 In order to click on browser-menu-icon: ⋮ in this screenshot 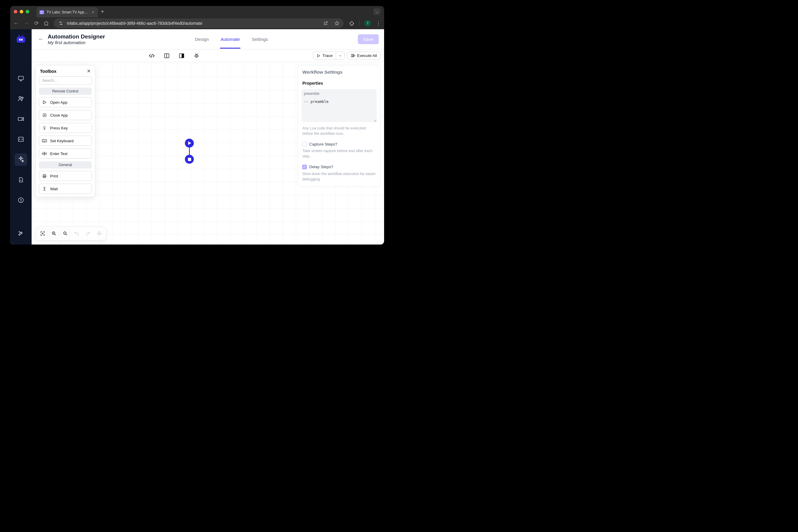, I will do `click(378, 23)`.